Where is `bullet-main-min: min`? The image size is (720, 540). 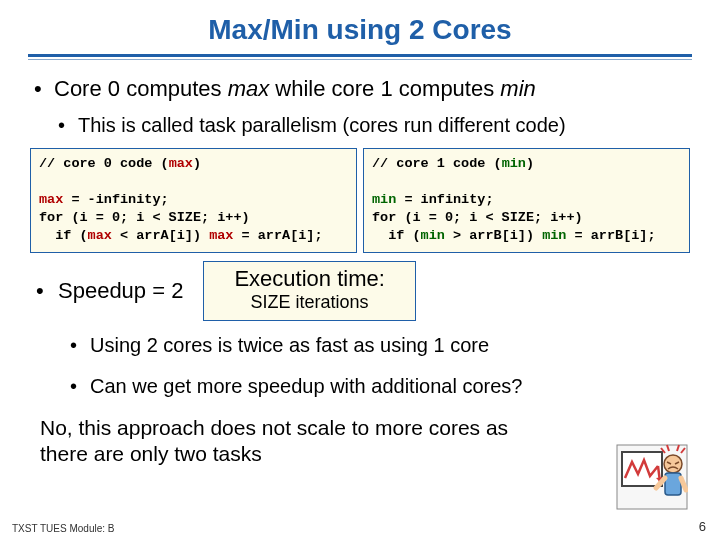 bullet-main-min: min is located at coordinates (518, 88).